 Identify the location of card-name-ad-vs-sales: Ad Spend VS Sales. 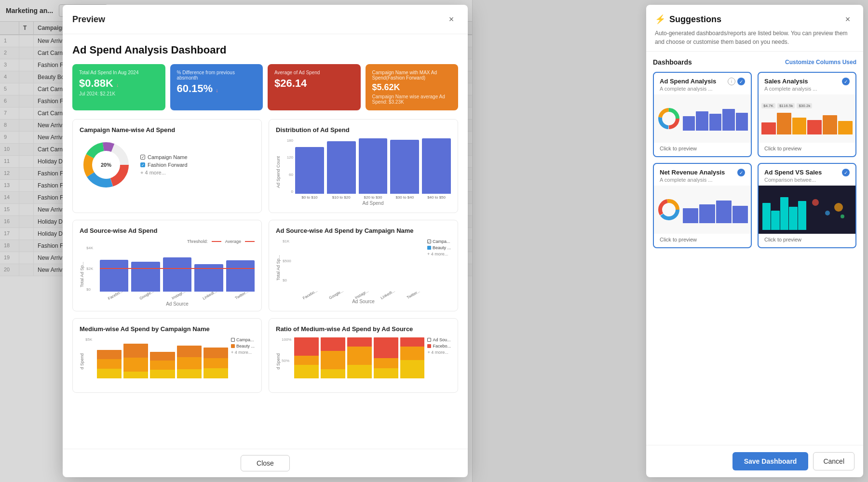
(793, 173).